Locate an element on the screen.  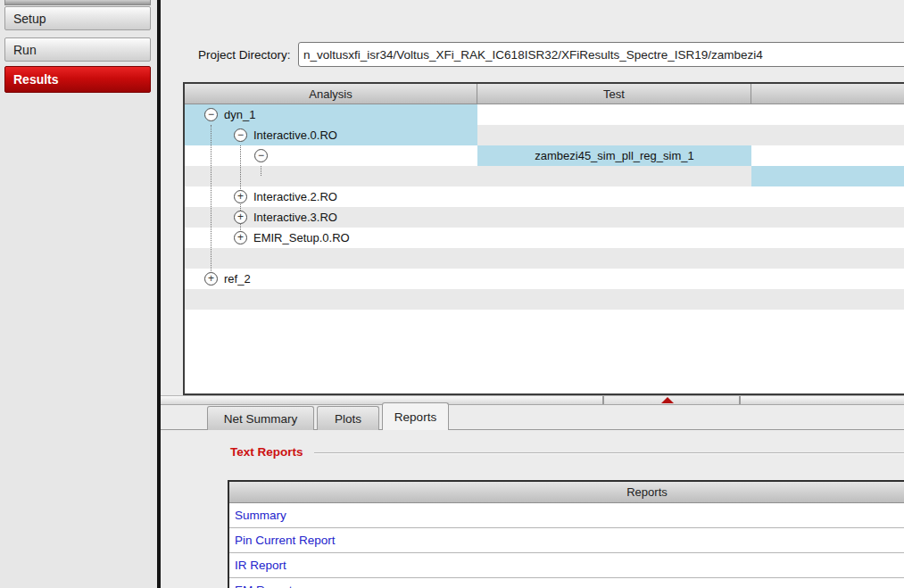
red-up-triangle-icon is located at coordinates (668, 400).